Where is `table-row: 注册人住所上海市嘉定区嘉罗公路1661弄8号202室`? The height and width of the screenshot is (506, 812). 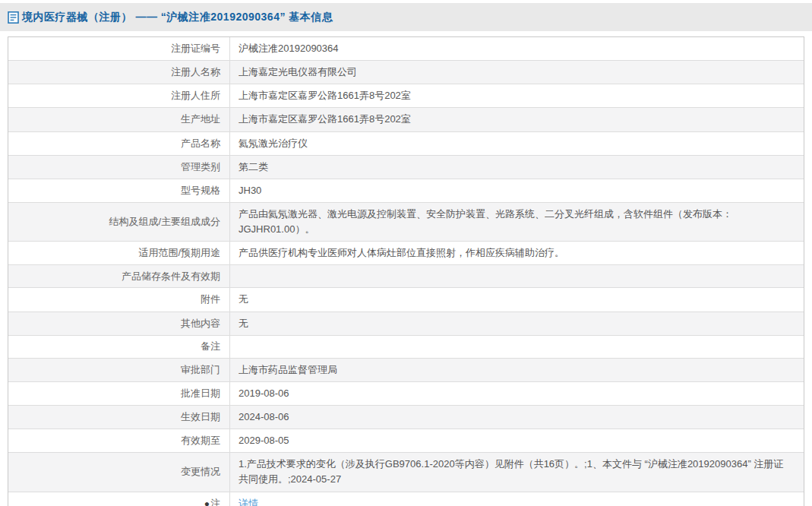 table-row: 注册人住所上海市嘉定区嘉罗公路1661弄8号202室 is located at coordinates (406, 96).